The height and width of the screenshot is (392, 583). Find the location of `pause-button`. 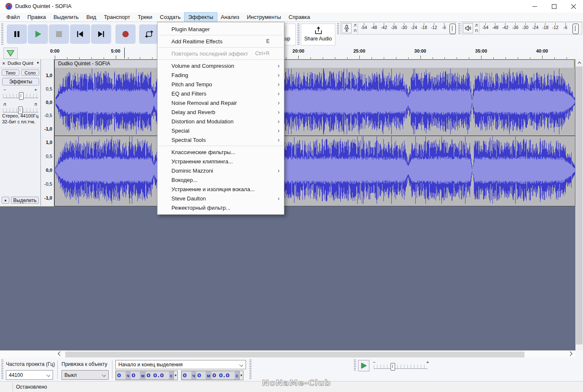

pause-button is located at coordinates (17, 34).